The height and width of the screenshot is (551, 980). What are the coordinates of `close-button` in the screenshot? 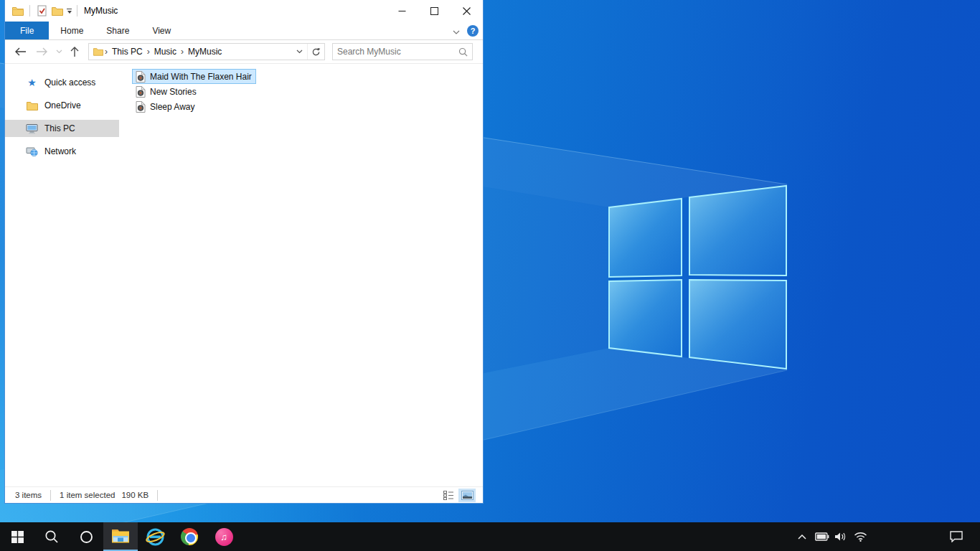 It's located at (466, 11).